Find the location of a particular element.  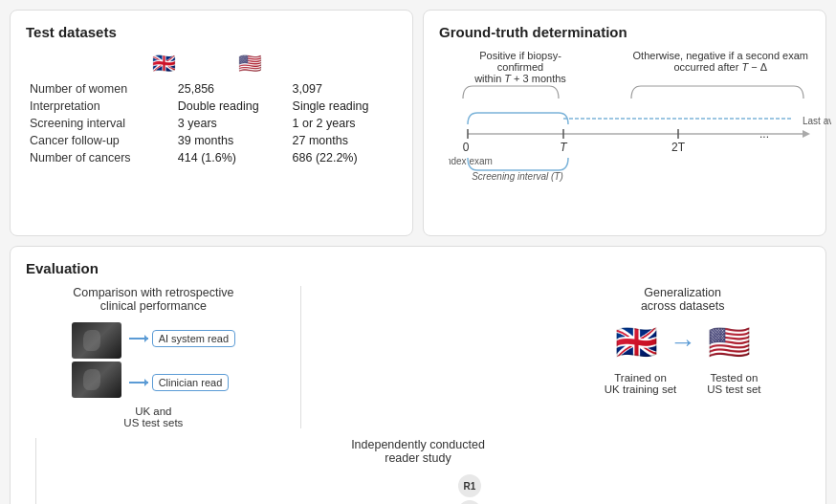

eval-comparison-title: Comparison with retrospectiveclinical pe… is located at coordinates (153, 299).